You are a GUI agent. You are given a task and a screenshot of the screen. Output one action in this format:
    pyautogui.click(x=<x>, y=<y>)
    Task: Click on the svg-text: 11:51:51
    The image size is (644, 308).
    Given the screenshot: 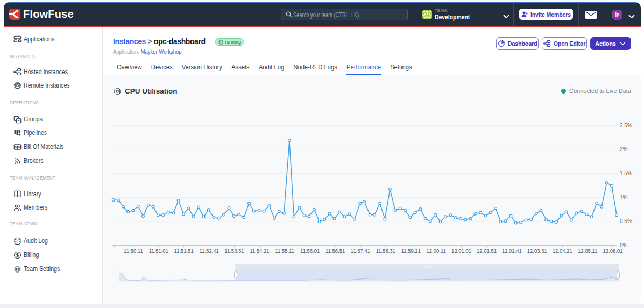 What is the action you would take?
    pyautogui.click(x=184, y=250)
    